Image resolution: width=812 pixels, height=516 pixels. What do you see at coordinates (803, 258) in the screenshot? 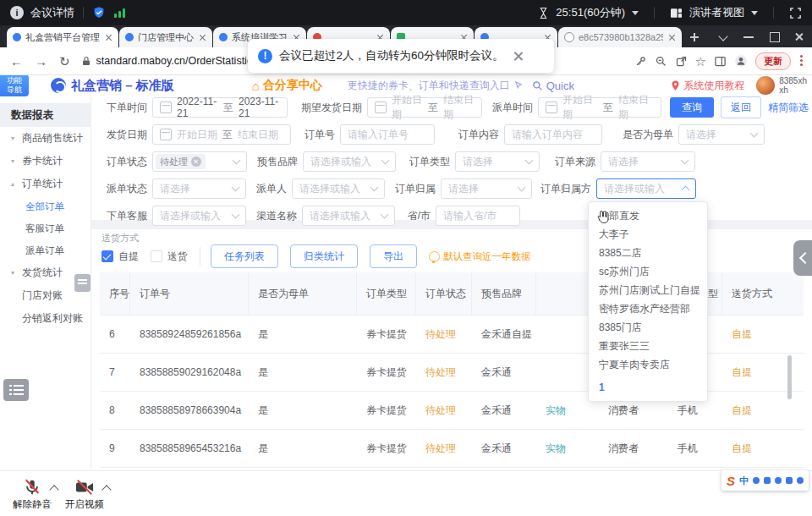
I see `collapse-panel-handle` at bounding box center [803, 258].